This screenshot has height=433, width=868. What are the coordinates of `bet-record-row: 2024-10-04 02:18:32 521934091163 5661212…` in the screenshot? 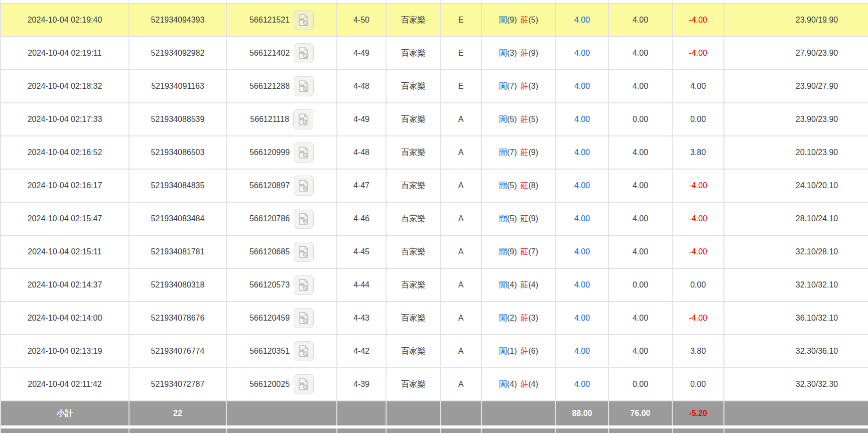 It's located at (435, 87).